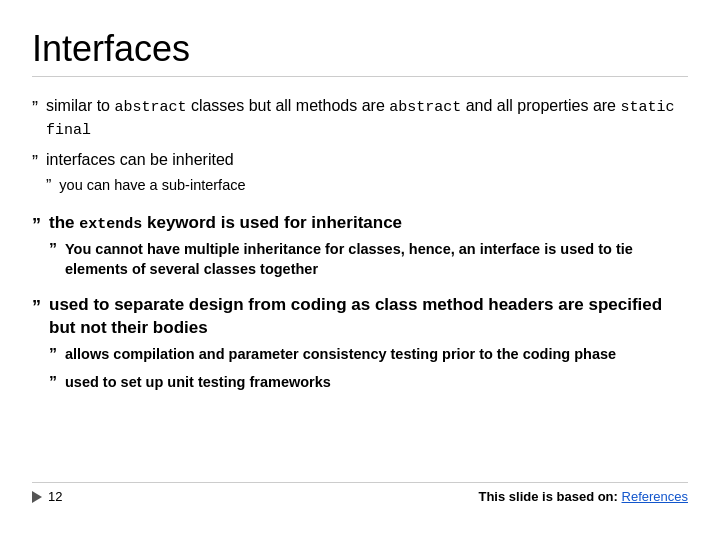 The image size is (720, 540). I want to click on slide-footer: 12 This slide is based on: References, so click(360, 493).